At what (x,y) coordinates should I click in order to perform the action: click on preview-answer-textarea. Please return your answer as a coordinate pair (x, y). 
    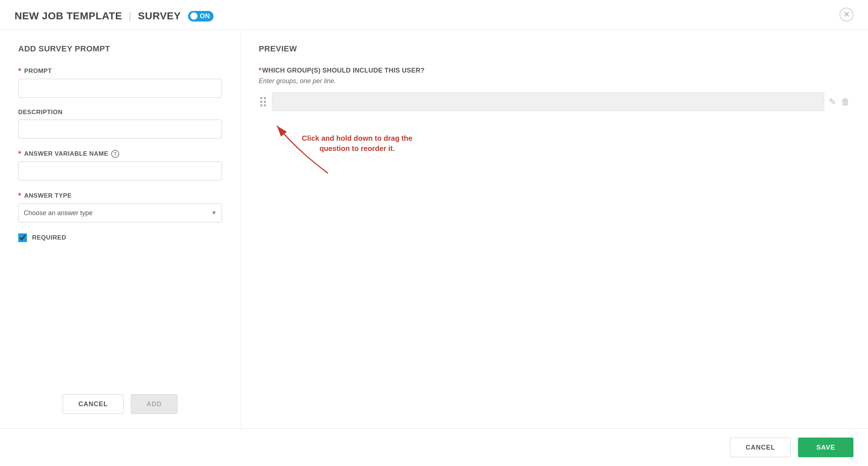
    Looking at the image, I should click on (548, 102).